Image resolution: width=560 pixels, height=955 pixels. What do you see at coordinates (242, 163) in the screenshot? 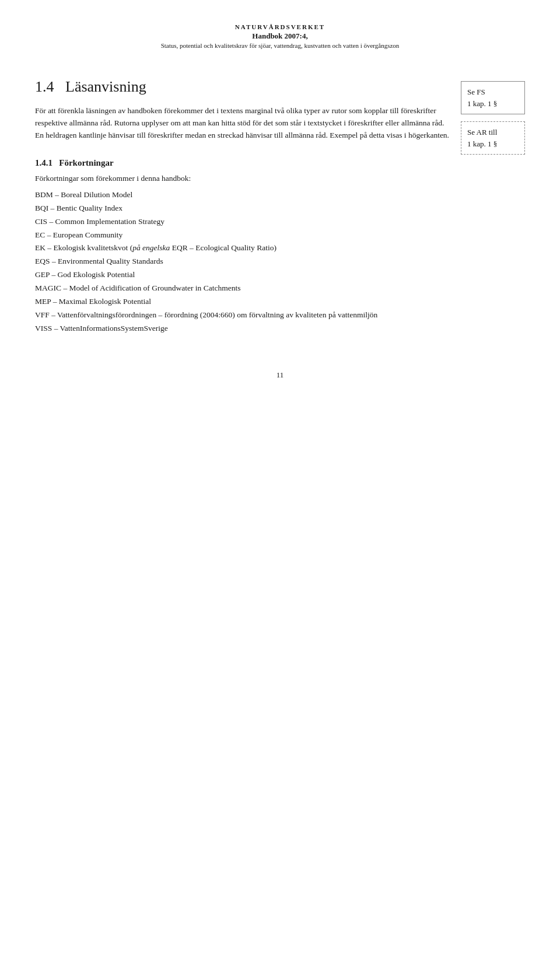
I see `subsection-heading: 1.4.1 Förkortningar` at bounding box center [242, 163].